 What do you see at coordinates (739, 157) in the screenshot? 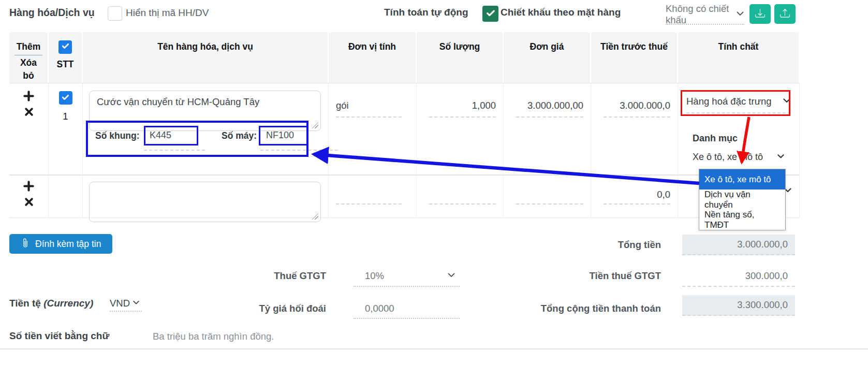
I see `category-select: Xe ô tô, xe mô tô` at bounding box center [739, 157].